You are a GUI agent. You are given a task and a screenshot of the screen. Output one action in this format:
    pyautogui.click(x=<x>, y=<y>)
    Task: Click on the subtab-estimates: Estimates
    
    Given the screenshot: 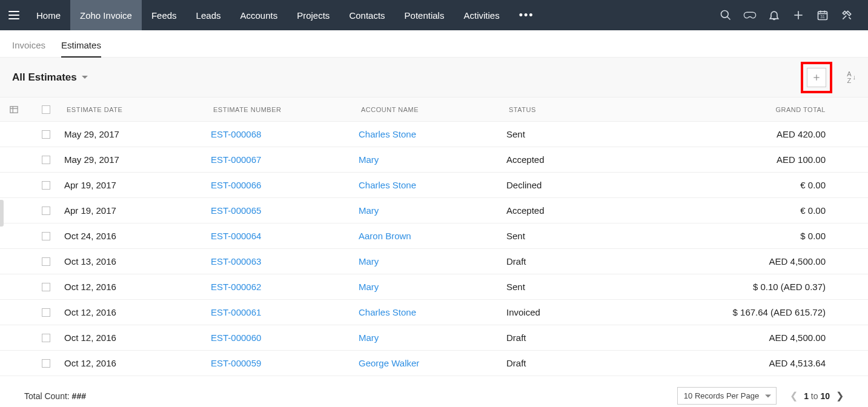 What is the action you would take?
    pyautogui.click(x=81, y=48)
    